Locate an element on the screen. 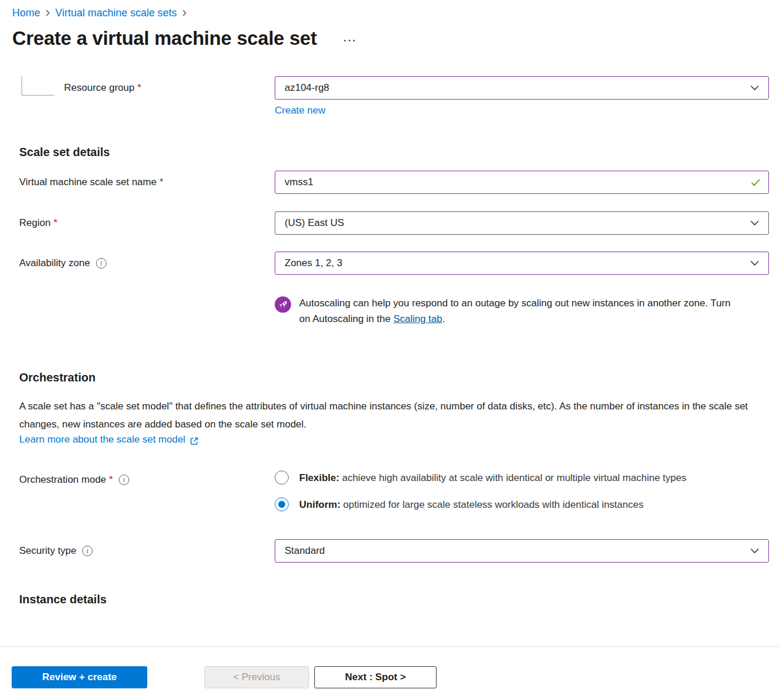  availability-zone-label: Availability zone i is located at coordinates (147, 263).